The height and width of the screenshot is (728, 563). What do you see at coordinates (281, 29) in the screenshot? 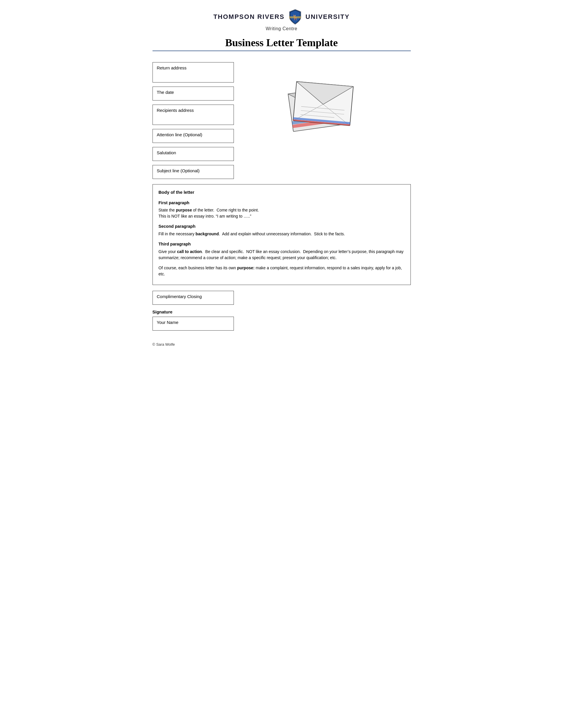
I see `writing-centre-label: Writing Centre` at bounding box center [281, 29].